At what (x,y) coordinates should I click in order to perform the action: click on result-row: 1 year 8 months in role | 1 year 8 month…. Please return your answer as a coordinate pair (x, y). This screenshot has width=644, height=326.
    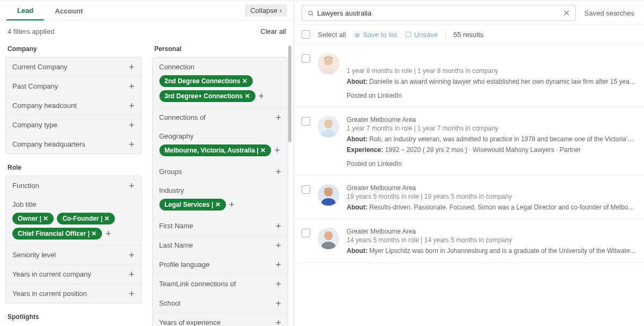
    Looking at the image, I should click on (469, 76).